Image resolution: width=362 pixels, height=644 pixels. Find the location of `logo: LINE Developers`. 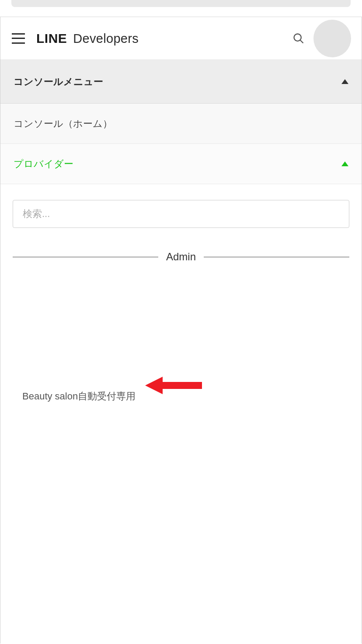

logo: LINE Developers is located at coordinates (87, 38).